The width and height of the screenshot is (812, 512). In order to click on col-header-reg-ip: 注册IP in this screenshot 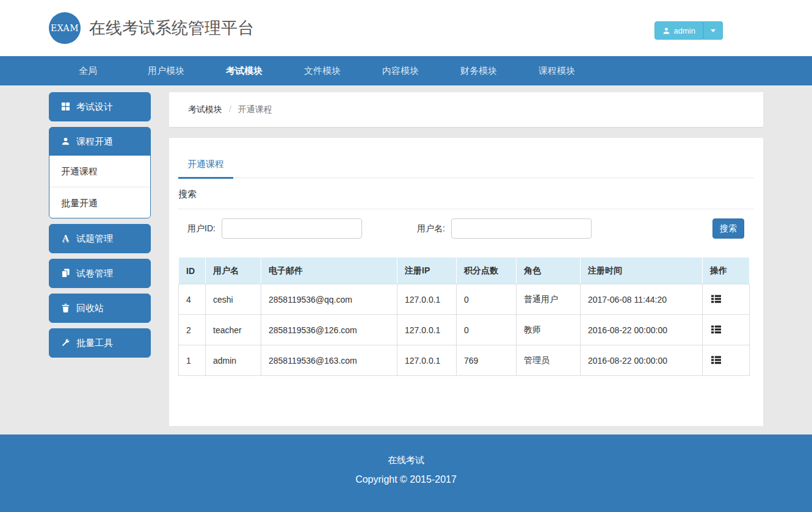, I will do `click(427, 271)`.